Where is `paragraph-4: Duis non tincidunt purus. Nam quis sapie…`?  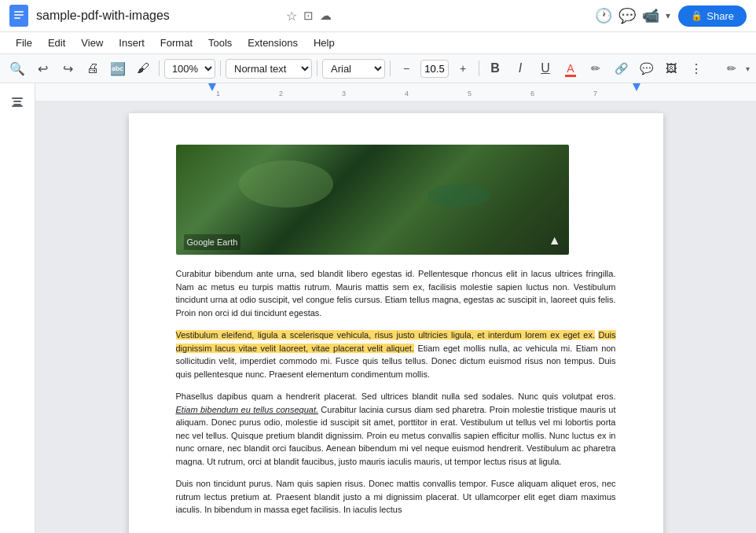 paragraph-4: Duis non tincidunt purus. Nam quis sapie… is located at coordinates (396, 497).